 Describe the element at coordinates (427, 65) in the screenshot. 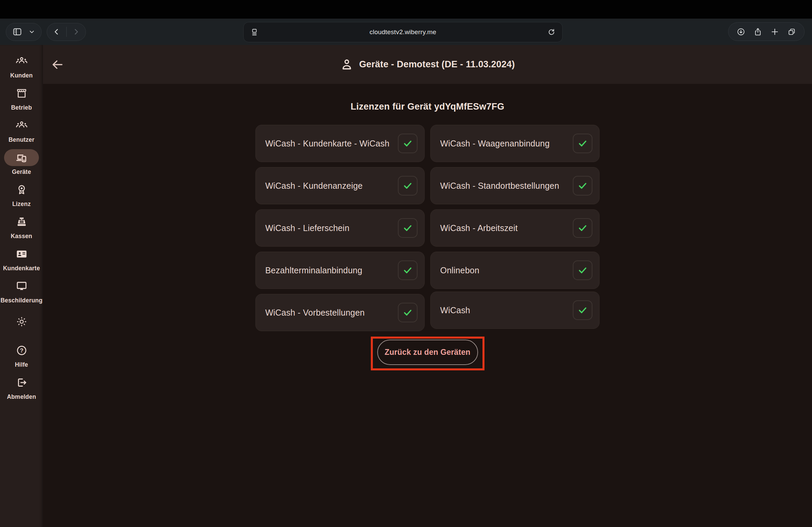

I see `page-title: Geräte - Demotest (DE - 11.03.2024)` at that location.